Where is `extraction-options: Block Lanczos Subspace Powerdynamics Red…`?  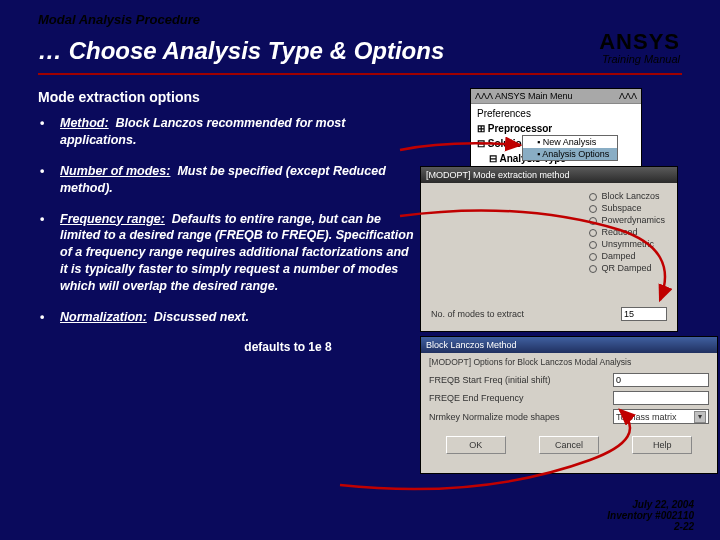 extraction-options: Block Lanczos Subspace Powerdynamics Red… is located at coordinates (627, 232).